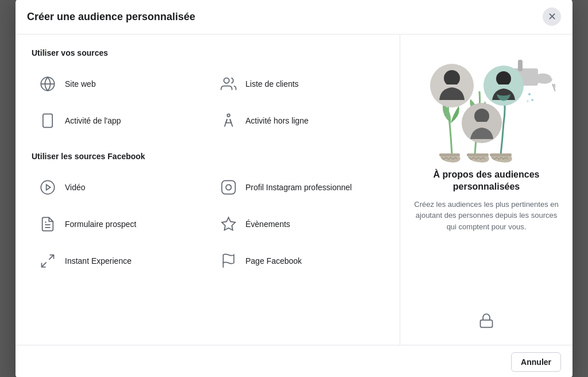 The width and height of the screenshot is (588, 377). What do you see at coordinates (272, 84) in the screenshot?
I see `liste-clients-label: Liste de clients` at bounding box center [272, 84].